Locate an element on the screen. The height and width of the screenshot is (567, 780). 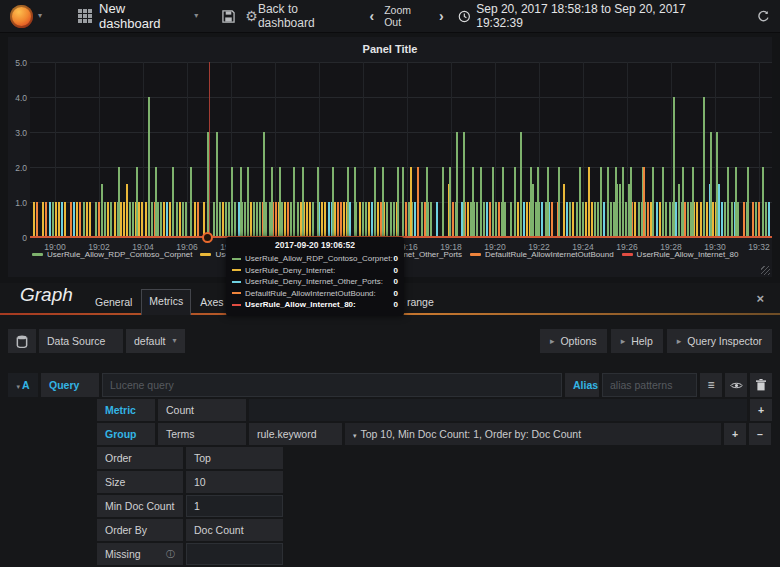
legend-item: UserRule_Allow_Internet_80 is located at coordinates (680, 254).